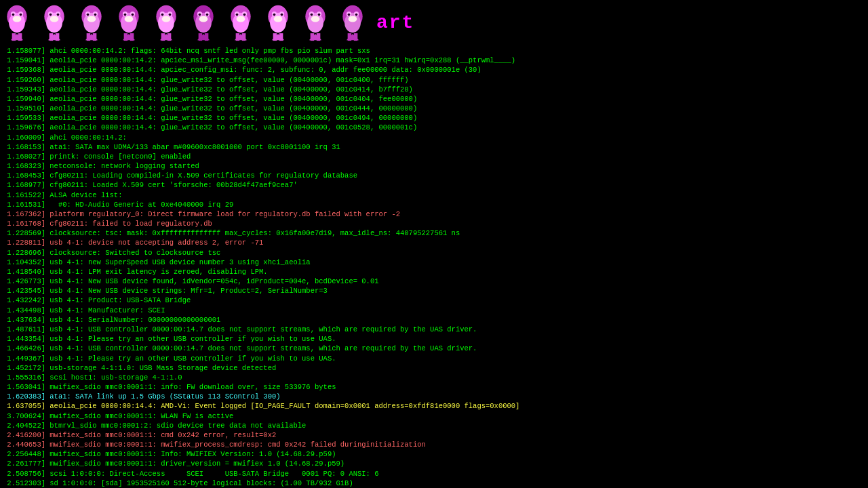  What do you see at coordinates (434, 281) in the screenshot?
I see `log-line: 1.426773] usb 4-1: New USB device found,…` at bounding box center [434, 281].